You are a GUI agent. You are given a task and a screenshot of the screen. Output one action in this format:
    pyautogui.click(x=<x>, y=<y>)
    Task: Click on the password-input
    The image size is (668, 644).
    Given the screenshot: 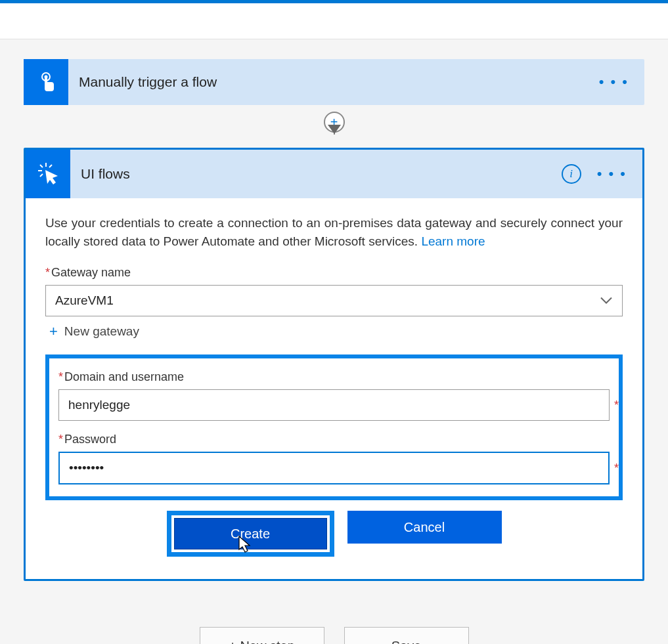 What is the action you would take?
    pyautogui.click(x=334, y=468)
    